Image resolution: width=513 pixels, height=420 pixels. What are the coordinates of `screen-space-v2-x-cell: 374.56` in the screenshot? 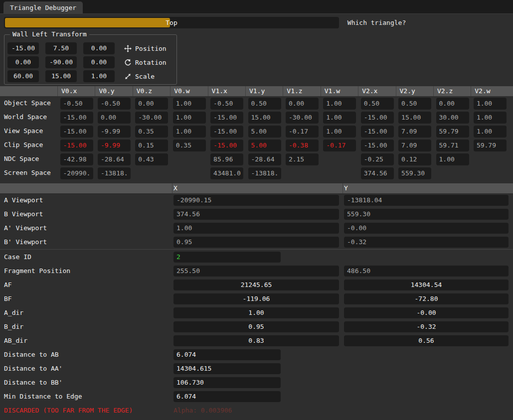 It's located at (377, 173).